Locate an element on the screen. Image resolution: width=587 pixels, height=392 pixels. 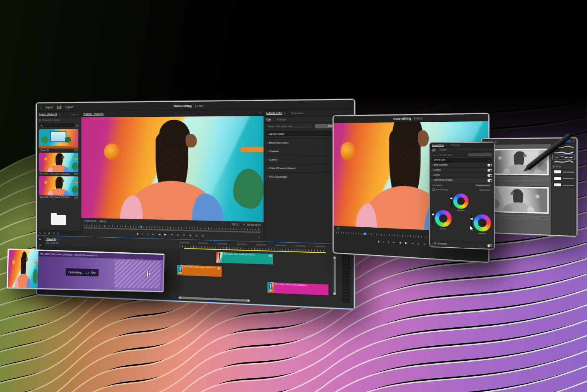
tab-program: Program: _Project 01 is located at coordinates (94, 114).